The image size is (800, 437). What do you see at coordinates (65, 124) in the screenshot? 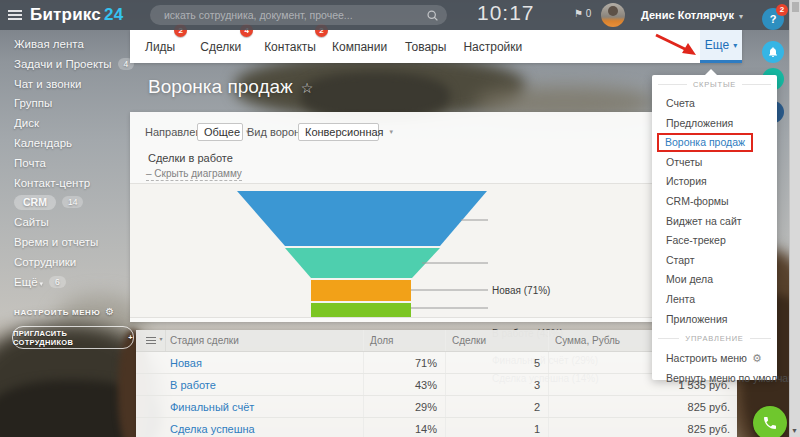
I see `sidebar-item-disk: Диск` at bounding box center [65, 124].